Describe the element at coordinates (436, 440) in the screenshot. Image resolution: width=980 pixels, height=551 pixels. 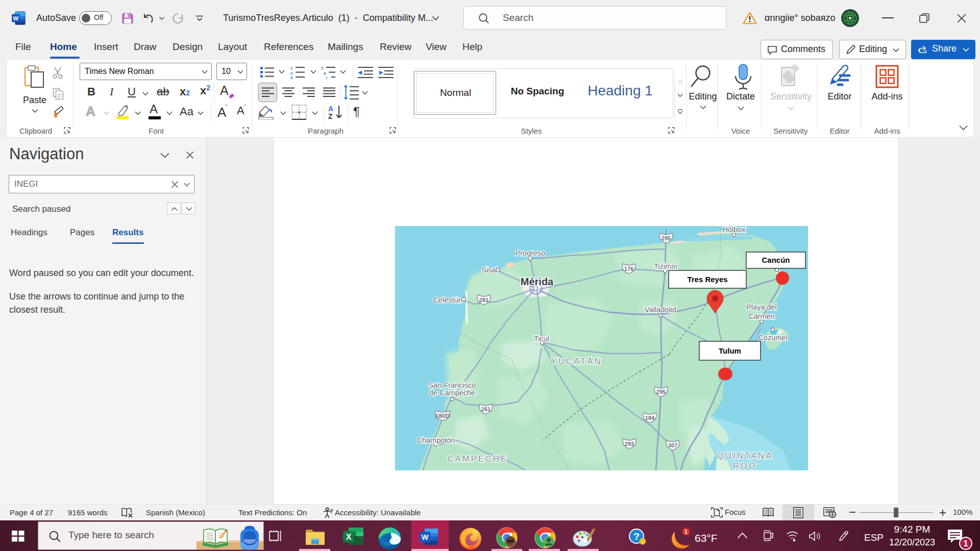
I see `svg-text: Champotón` at that location.